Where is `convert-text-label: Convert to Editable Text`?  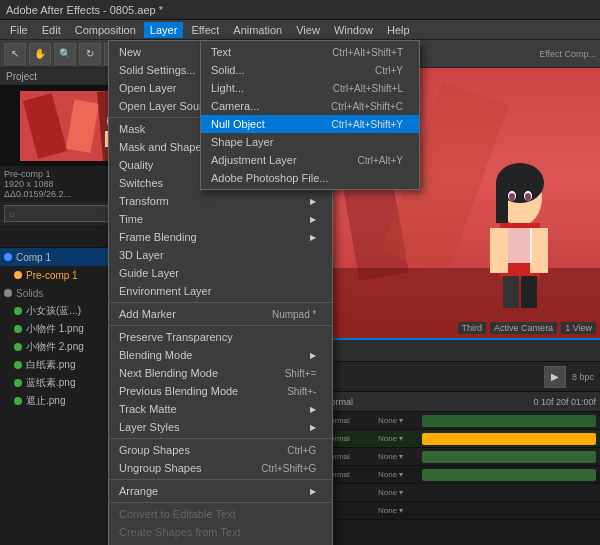
convert-text-label: Convert to Editable Text is located at coordinates (178, 514).